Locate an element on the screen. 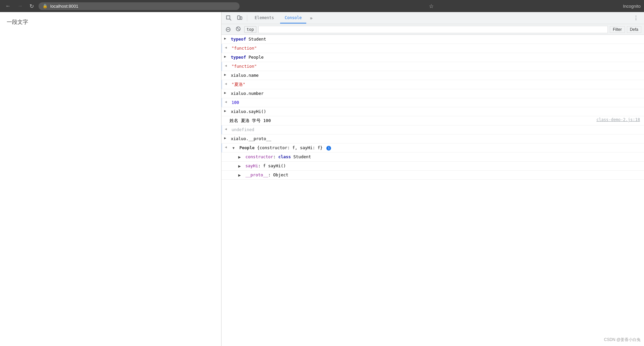 The image size is (644, 346). console-row-child: ▶ sayHi: f sayHi() is located at coordinates (433, 166).